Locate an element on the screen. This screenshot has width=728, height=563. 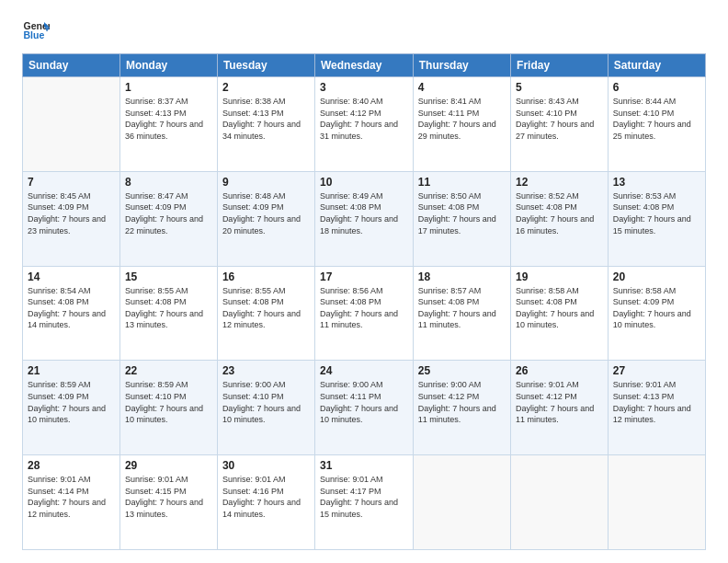
cell-details: Sunrise: 9:01 AMSunset: 4:13 PMDaylight:… is located at coordinates (653, 402).